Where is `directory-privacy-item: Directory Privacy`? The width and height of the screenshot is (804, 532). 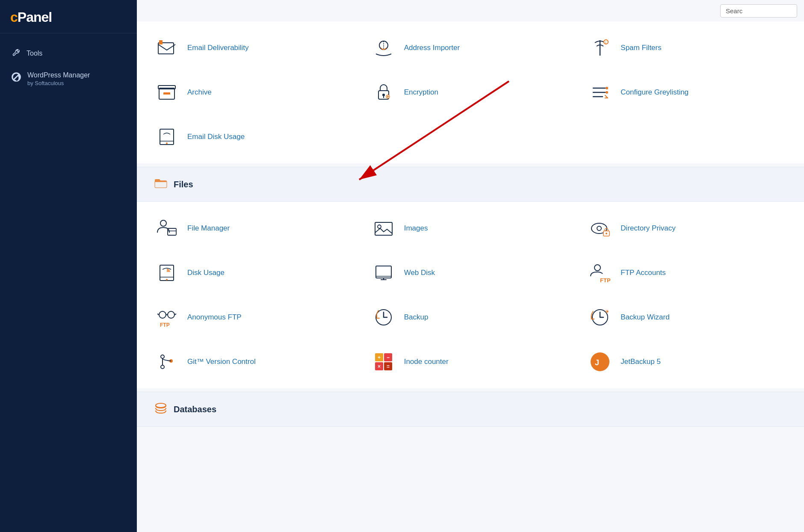
directory-privacy-item: Directory Privacy is located at coordinates (687, 228).